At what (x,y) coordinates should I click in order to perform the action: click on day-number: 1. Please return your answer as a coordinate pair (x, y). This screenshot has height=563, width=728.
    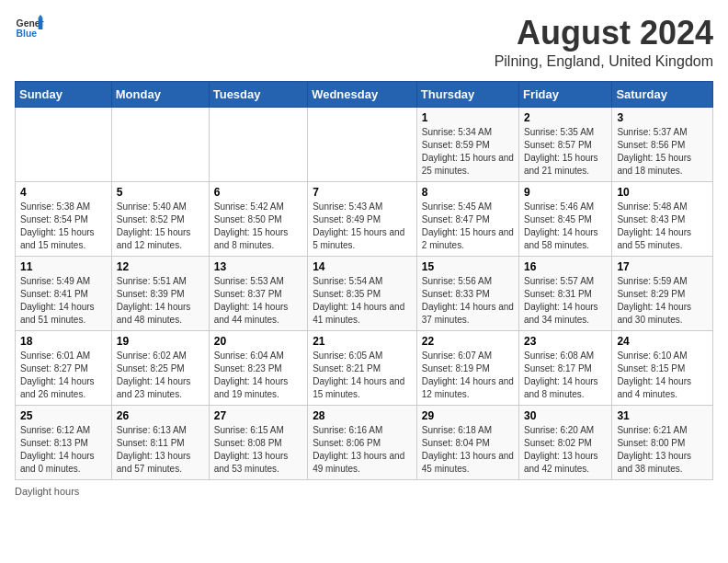
    Looking at the image, I should click on (468, 118).